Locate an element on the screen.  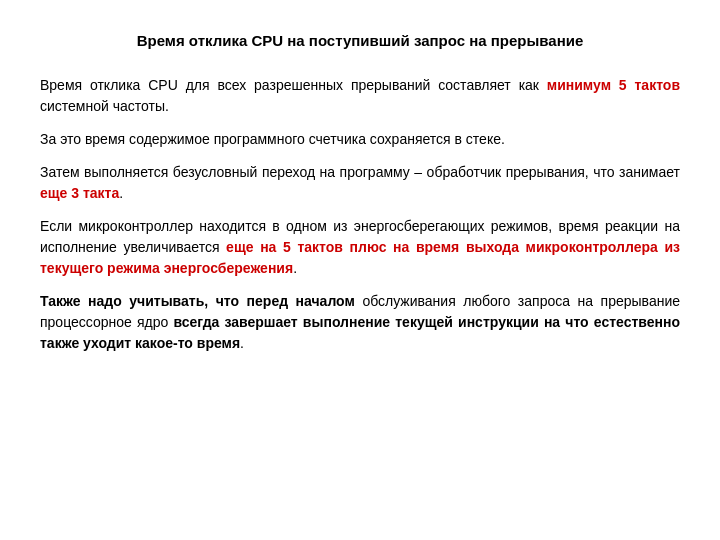
paragraph-5: Также надо учитывать, что перед началом … is located at coordinates (360, 322).